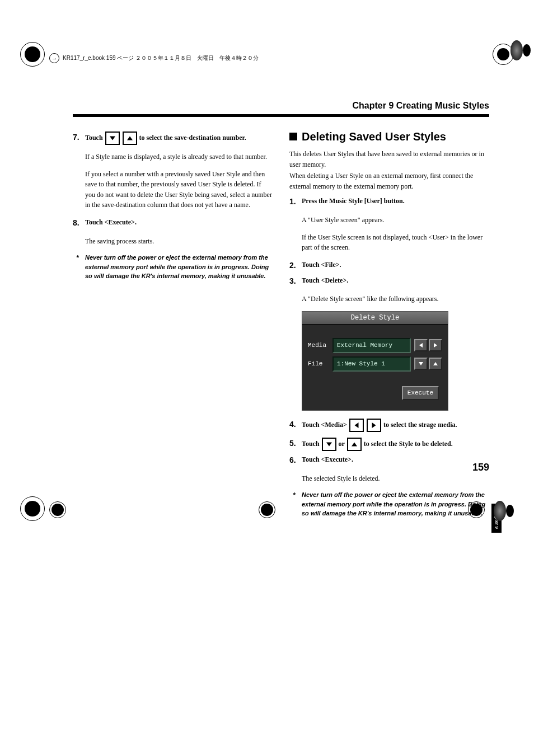 The height and width of the screenshot is (756, 534). I want to click on step-4: 4. Touch <Media> to select the strage me…, so click(390, 425).